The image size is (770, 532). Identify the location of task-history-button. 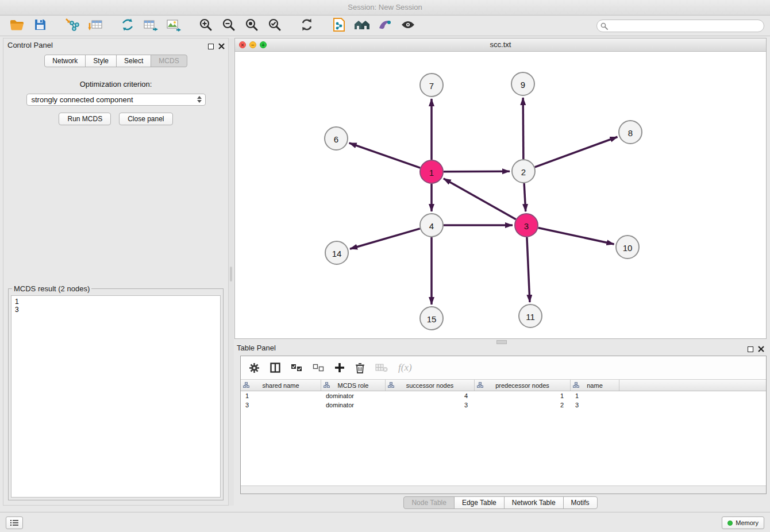
(14, 523).